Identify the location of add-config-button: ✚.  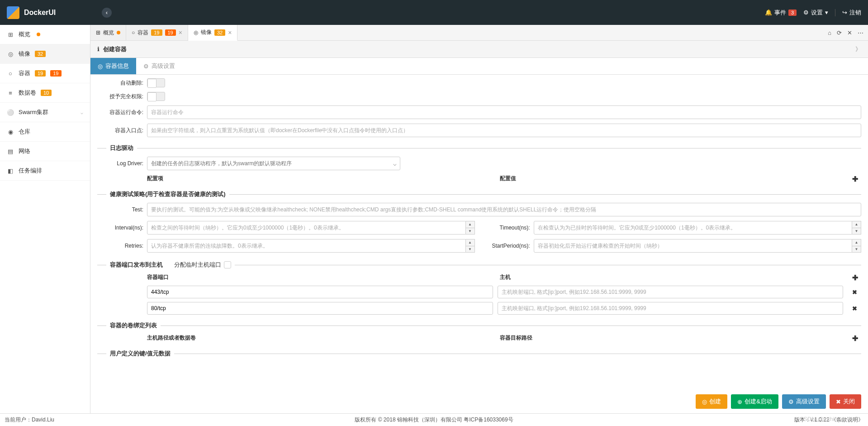
(857, 179).